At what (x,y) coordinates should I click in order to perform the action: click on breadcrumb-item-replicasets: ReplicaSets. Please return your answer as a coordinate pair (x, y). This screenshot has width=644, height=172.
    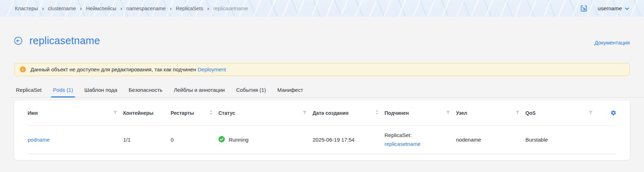
    Looking at the image, I should click on (189, 8).